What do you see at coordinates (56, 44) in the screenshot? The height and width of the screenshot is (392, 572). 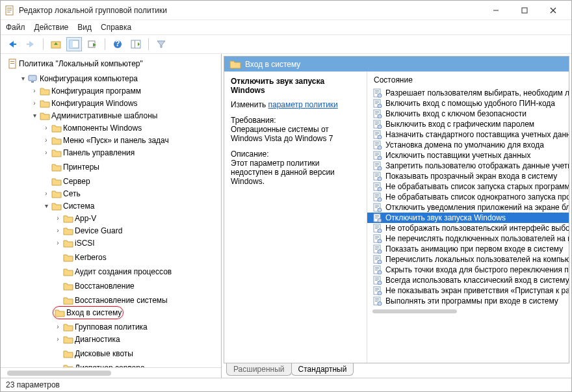 I see `up-button` at bounding box center [56, 44].